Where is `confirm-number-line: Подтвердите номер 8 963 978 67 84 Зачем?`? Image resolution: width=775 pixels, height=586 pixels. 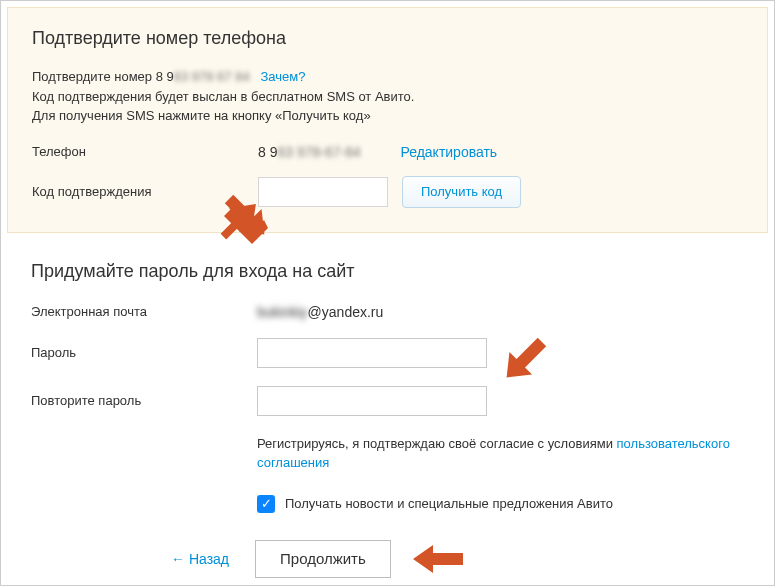 confirm-number-line: Подтвердите номер 8 963 978 67 84 Зачем? is located at coordinates (390, 77).